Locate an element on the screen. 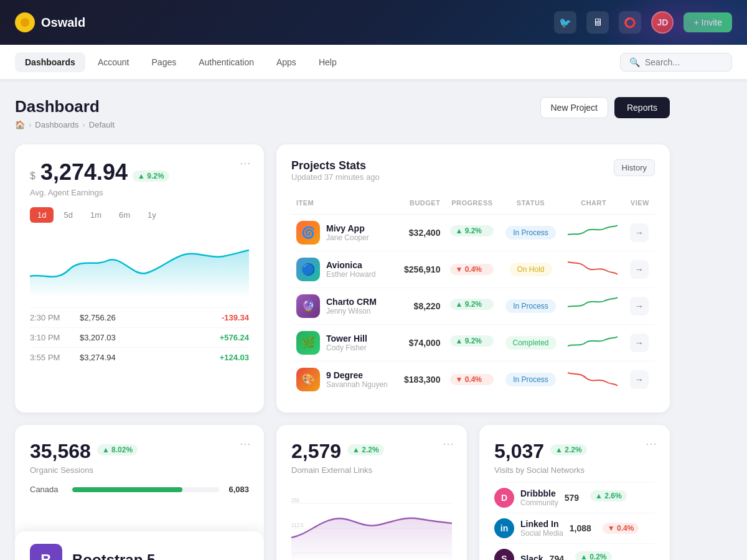 This screenshot has width=747, height=560. filter-1y: 1y is located at coordinates (152, 215).